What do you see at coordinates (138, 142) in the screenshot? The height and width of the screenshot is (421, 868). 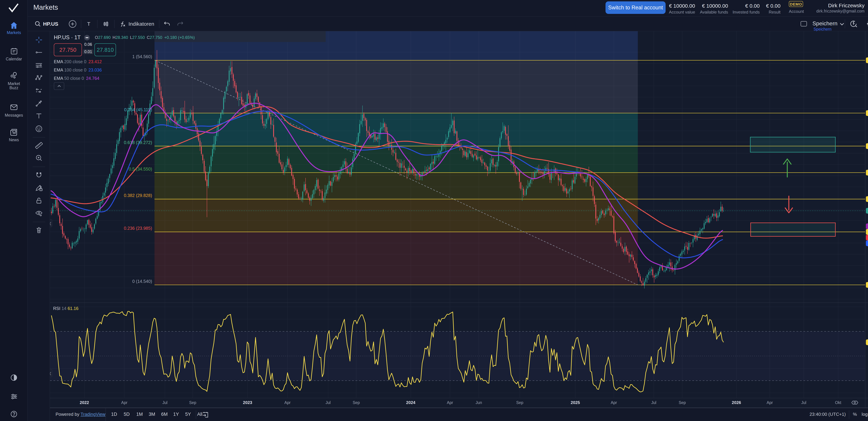 I see `svg-text: 0.618 (39.272)` at bounding box center [138, 142].